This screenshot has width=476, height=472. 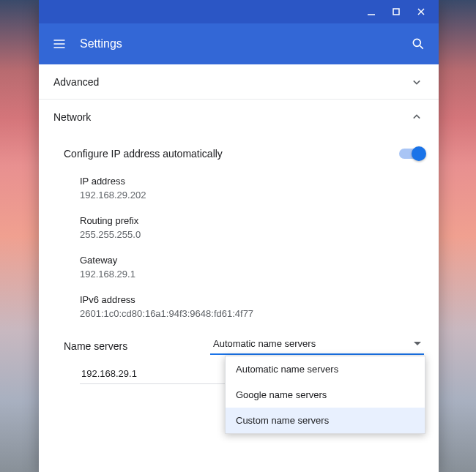 I want to click on ip-address-value: 192.168.29.202, so click(x=252, y=195).